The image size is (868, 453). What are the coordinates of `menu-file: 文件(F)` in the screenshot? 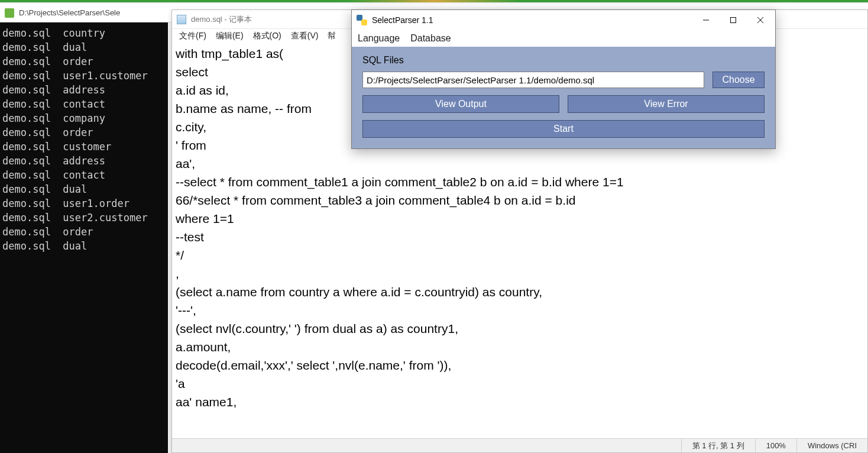 It's located at (193, 36).